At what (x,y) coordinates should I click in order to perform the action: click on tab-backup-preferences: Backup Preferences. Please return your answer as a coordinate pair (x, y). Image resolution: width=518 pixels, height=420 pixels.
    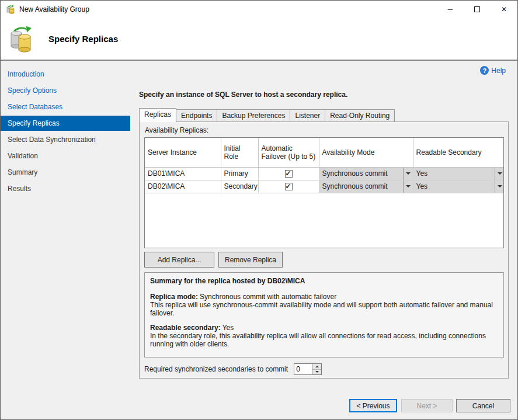
    Looking at the image, I should click on (253, 116).